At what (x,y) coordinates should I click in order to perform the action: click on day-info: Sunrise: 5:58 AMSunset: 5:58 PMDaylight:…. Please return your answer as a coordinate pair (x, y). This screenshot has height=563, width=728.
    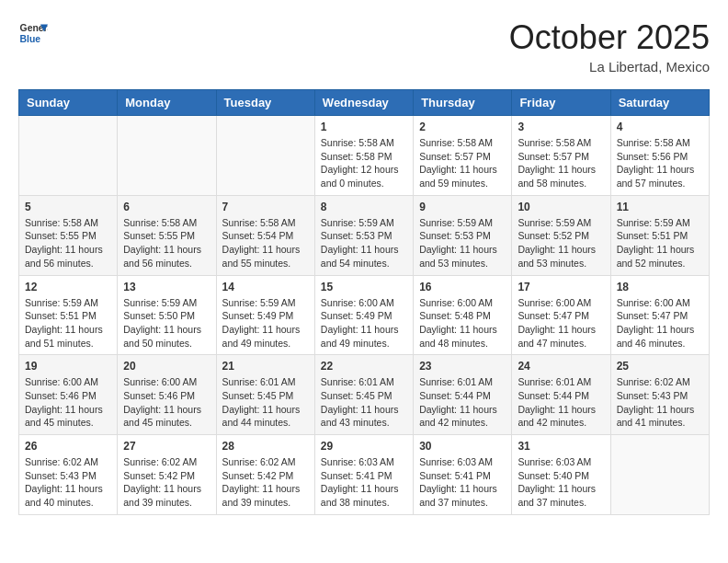
    Looking at the image, I should click on (364, 164).